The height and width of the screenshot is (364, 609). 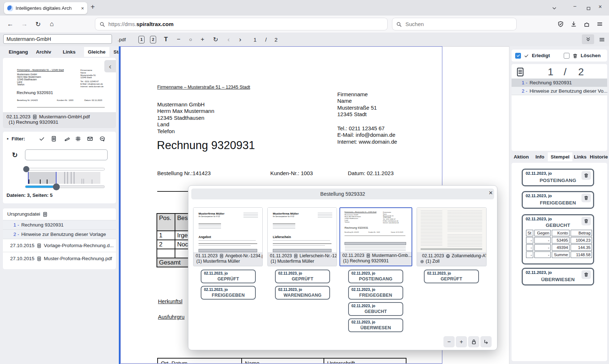 What do you see at coordinates (59, 234) in the screenshot?
I see `source-page-item: 2 - Hinweise zur Benutzung dieser Vorlag…` at bounding box center [59, 234].